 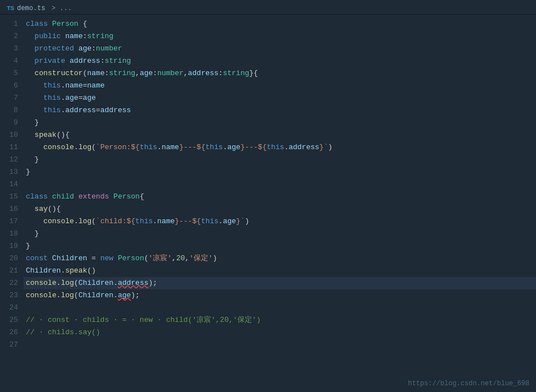 What do you see at coordinates (326, 147) in the screenshot?
I see `token-tmpl: `` at bounding box center [326, 147].